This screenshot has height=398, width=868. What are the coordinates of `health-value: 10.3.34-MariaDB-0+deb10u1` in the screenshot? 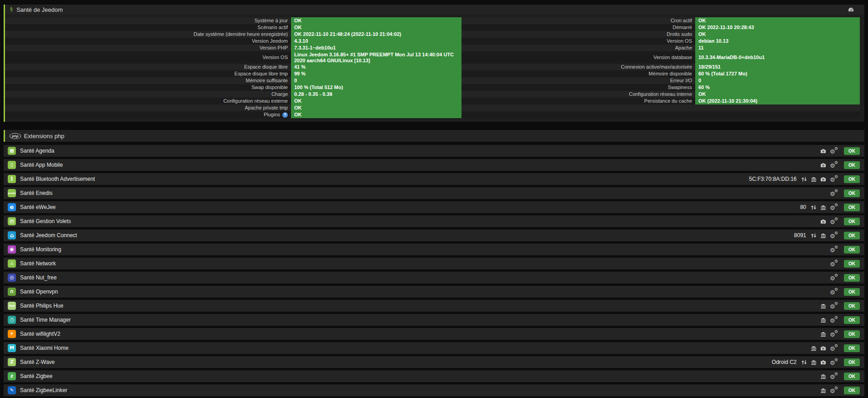 It's located at (778, 57).